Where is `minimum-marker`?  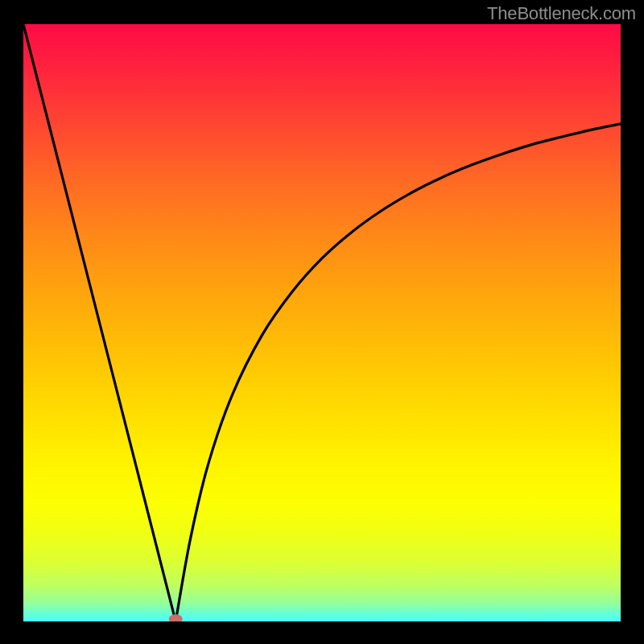 minimum-marker is located at coordinates (175, 618).